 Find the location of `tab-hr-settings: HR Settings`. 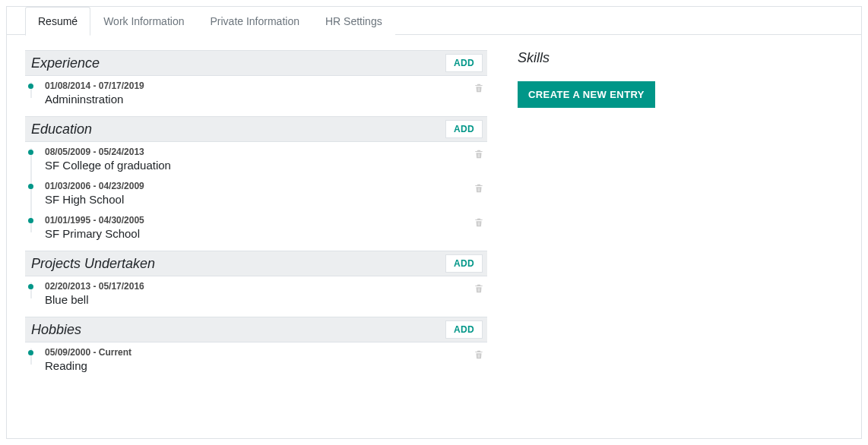

tab-hr-settings: HR Settings is located at coordinates (354, 21).